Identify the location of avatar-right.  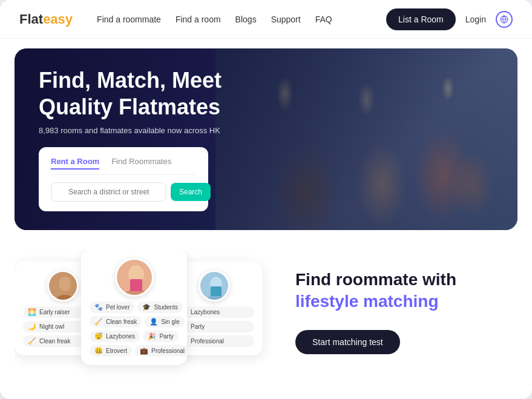
(214, 286).